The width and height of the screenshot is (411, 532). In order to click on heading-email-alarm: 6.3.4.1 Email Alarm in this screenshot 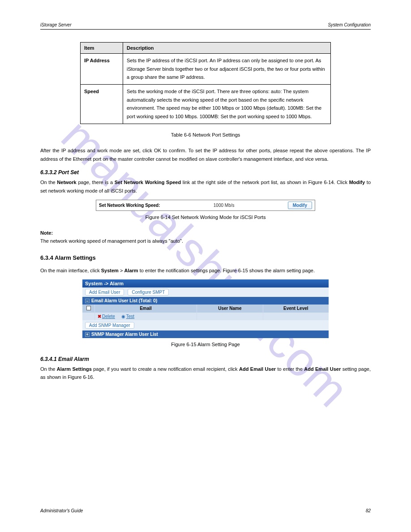, I will do `click(206, 359)`.